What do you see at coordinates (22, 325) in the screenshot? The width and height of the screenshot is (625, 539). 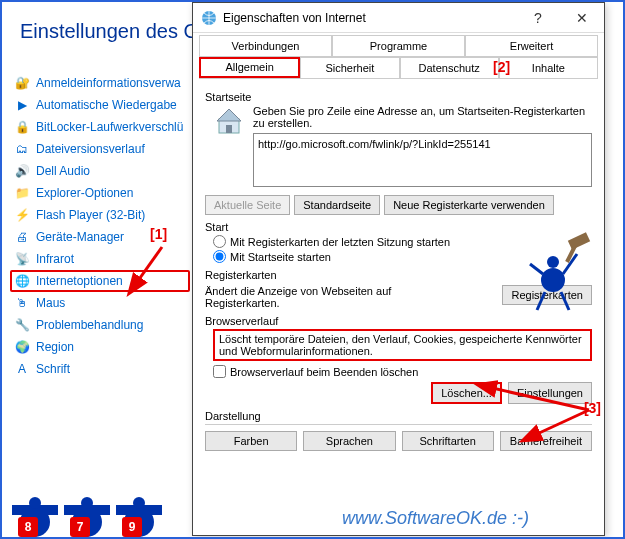 I see `wrench-icon: 🔧` at bounding box center [22, 325].